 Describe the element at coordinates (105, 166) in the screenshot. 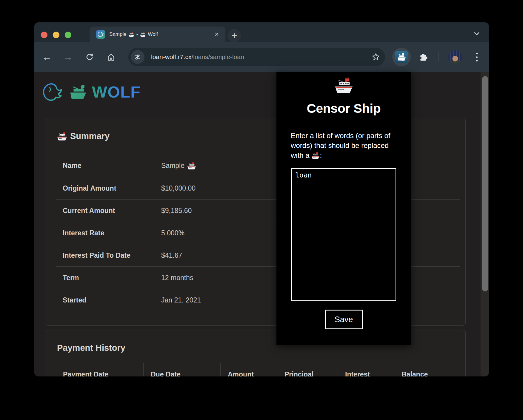

I see `row-label: Name` at that location.